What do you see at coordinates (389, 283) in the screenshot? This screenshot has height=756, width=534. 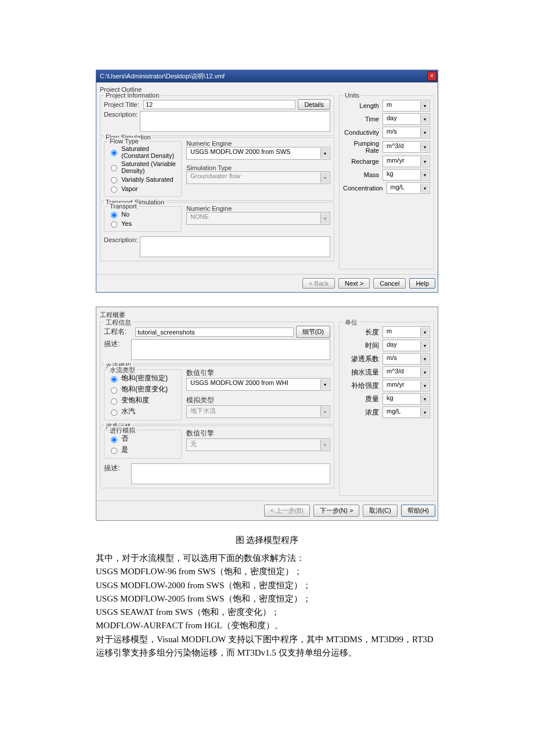 I see `cancel-button: Cancel` at bounding box center [389, 283].